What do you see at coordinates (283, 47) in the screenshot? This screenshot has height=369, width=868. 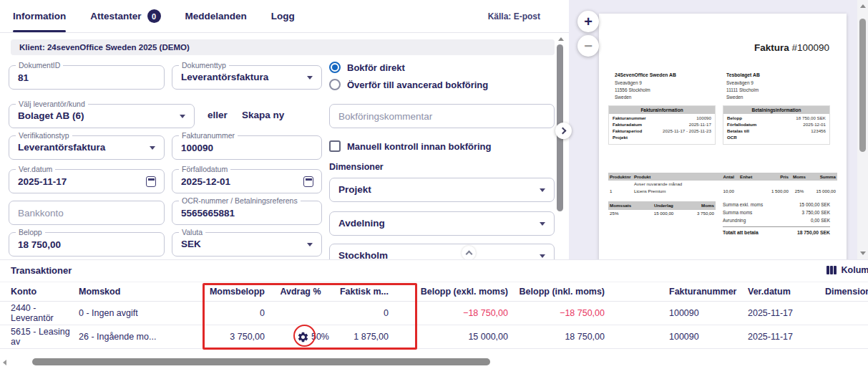 I see `client-bar: Klient: 24sevenOffice Sweden 2025 (DEMO)` at bounding box center [283, 47].